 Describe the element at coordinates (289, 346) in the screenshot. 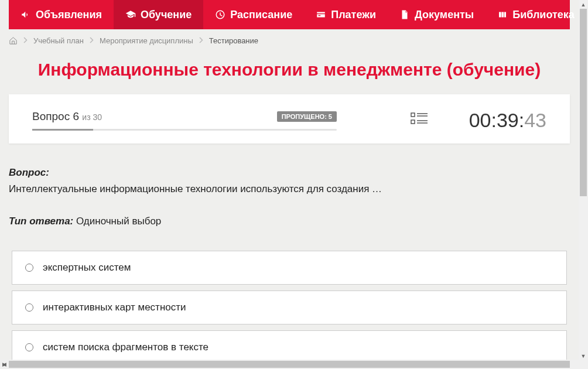

I see `answer-option: систем поиска фрагментов в тексте` at that location.